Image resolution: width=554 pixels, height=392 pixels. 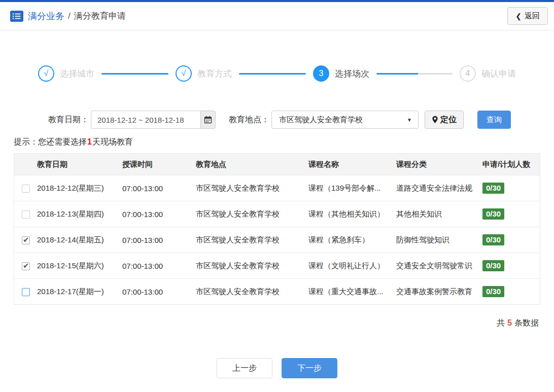 What do you see at coordinates (208, 120) in the screenshot?
I see `calendar-button` at bounding box center [208, 120].